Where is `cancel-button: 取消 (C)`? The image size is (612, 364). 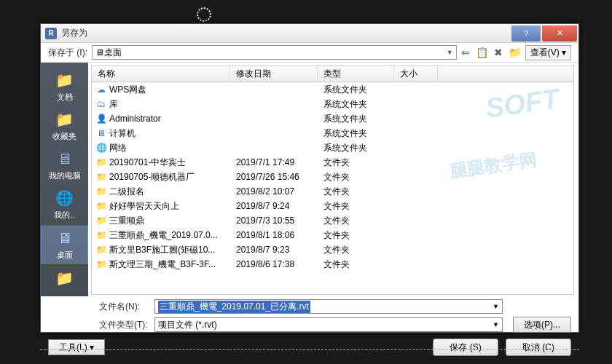
cancel-button: 取消 (C) is located at coordinates (538, 347).